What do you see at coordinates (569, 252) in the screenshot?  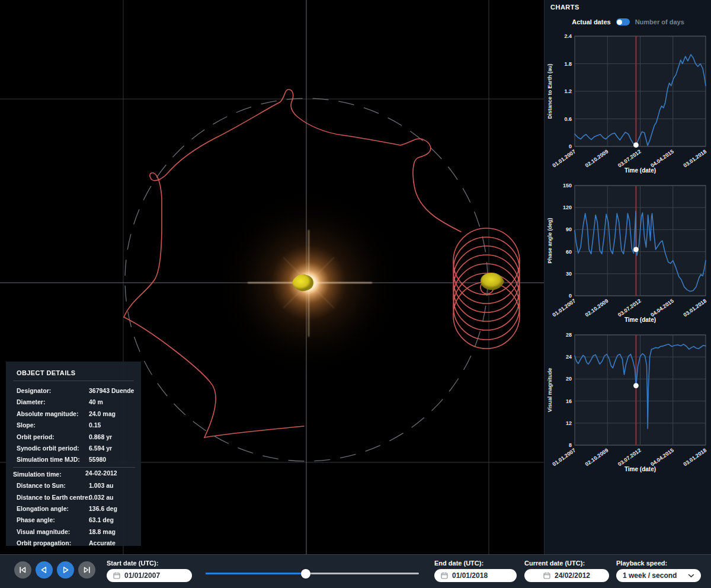 I see `svg-text: 60` at bounding box center [569, 252].